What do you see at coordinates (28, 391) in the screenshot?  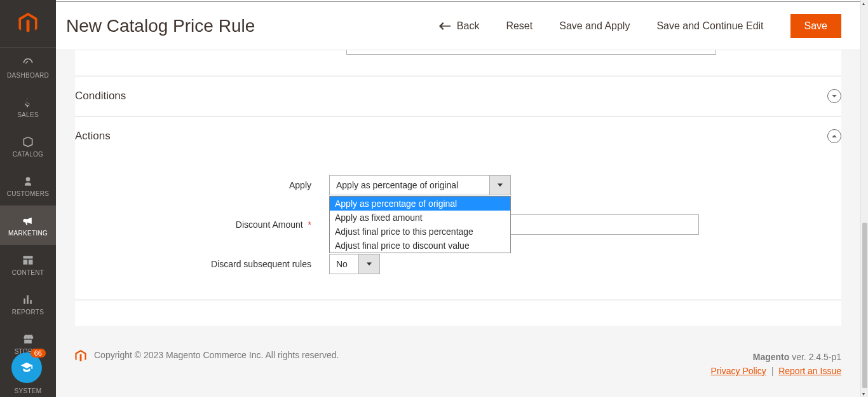 I see `nav-label: SYSTEM` at bounding box center [28, 391].